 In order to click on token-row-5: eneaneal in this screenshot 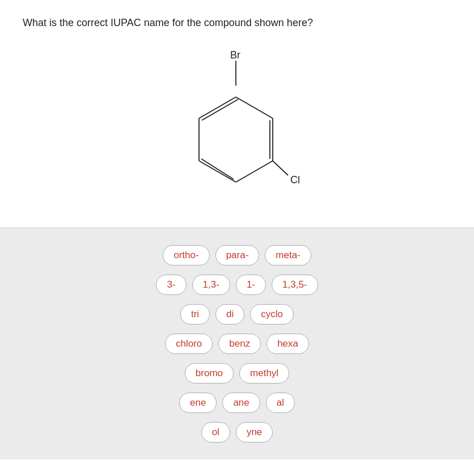, I will do `click(237, 403)`.